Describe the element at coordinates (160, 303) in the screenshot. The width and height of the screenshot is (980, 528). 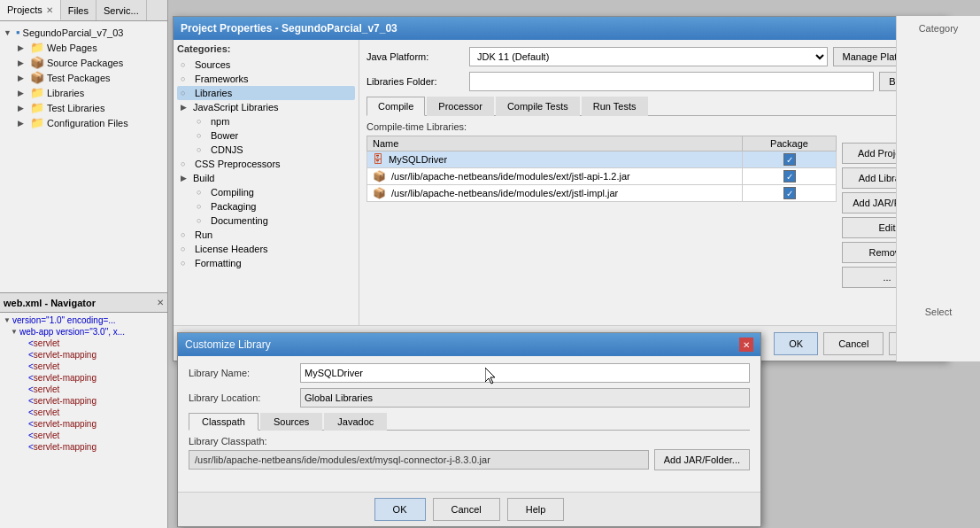
I see `navigator-close: ✕` at that location.